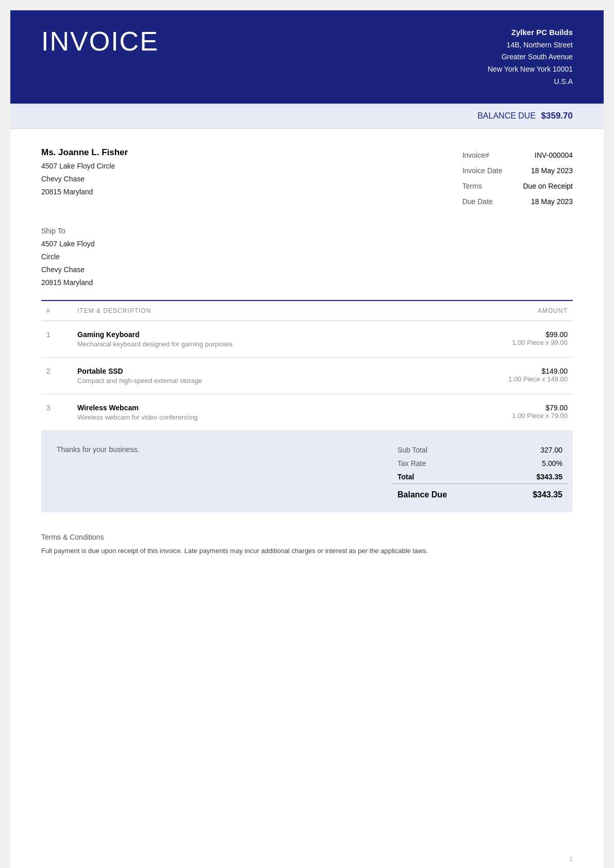  Describe the element at coordinates (307, 542) in the screenshot. I see `terms-section: Terms & Conditions Full payment is due u…` at that location.